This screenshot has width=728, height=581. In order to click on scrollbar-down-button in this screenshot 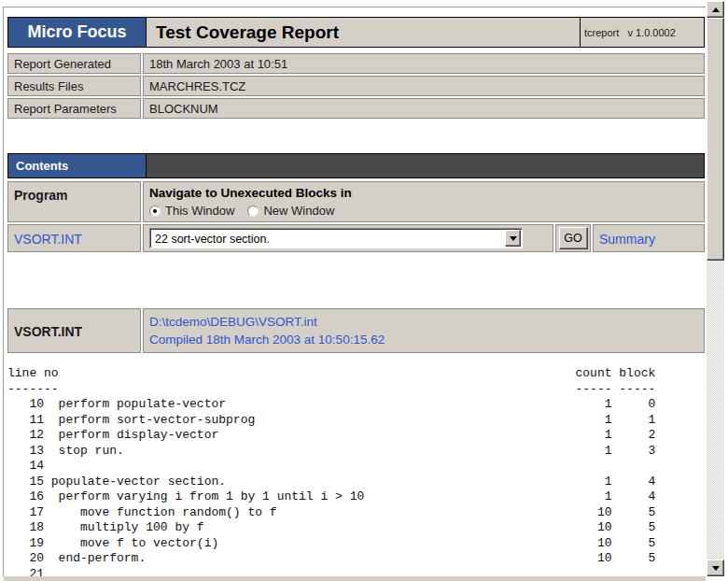, I will do `click(715, 568)`.